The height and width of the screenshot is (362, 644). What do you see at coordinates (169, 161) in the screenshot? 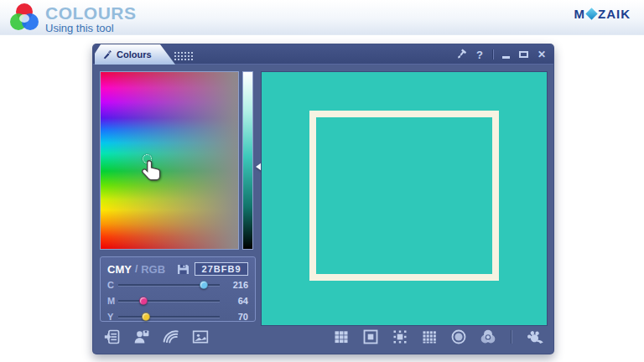
I see `color-gradient-field` at bounding box center [169, 161].